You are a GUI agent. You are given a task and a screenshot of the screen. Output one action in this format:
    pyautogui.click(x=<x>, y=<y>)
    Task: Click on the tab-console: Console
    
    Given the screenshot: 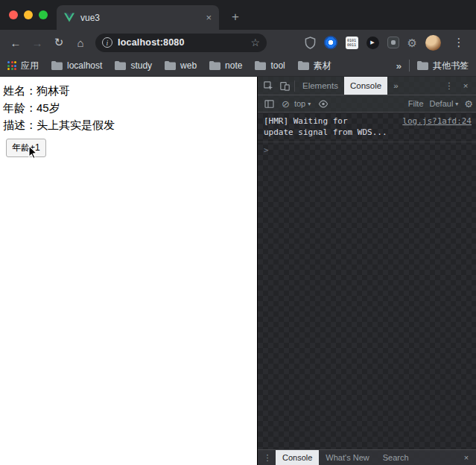 What is the action you would take?
    pyautogui.click(x=366, y=86)
    